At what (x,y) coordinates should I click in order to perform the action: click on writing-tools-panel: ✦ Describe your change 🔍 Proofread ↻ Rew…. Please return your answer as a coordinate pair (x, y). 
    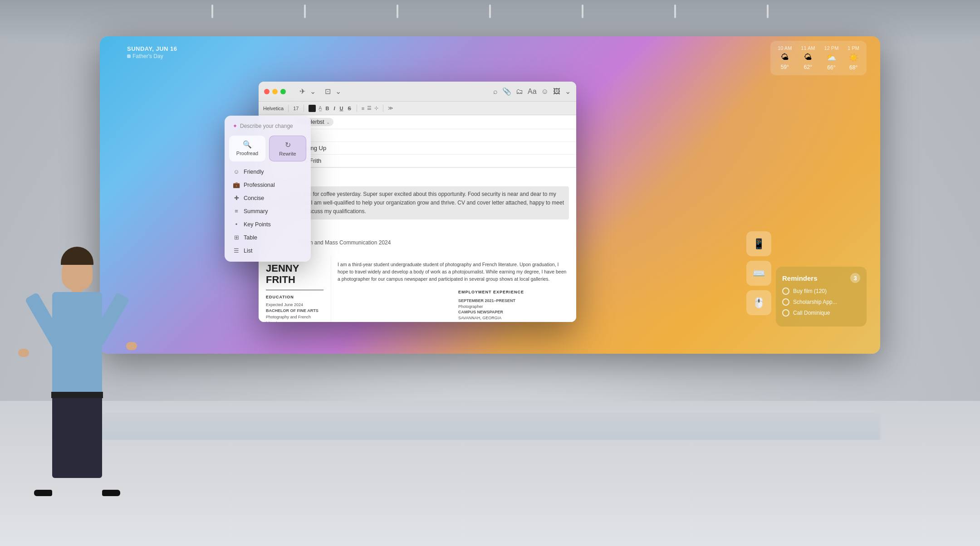
    Looking at the image, I should click on (268, 189).